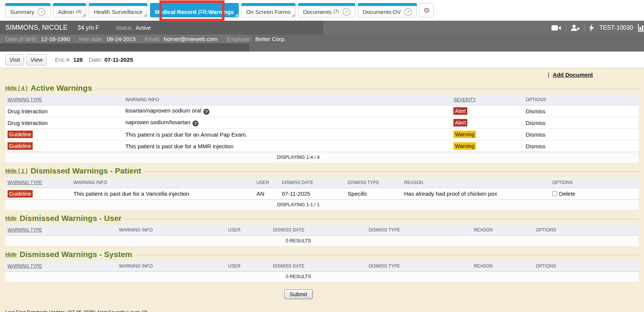  I want to click on active-warnings-heading: Hide ( 4 ) Active Warnings, so click(322, 88).